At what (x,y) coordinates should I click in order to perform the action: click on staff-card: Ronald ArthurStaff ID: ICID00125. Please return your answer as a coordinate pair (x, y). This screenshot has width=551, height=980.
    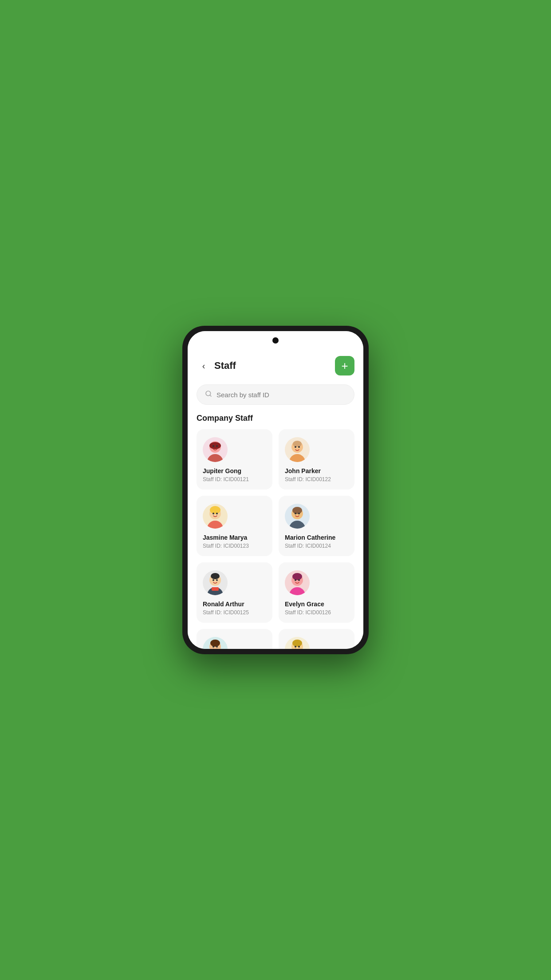
    Looking at the image, I should click on (234, 593).